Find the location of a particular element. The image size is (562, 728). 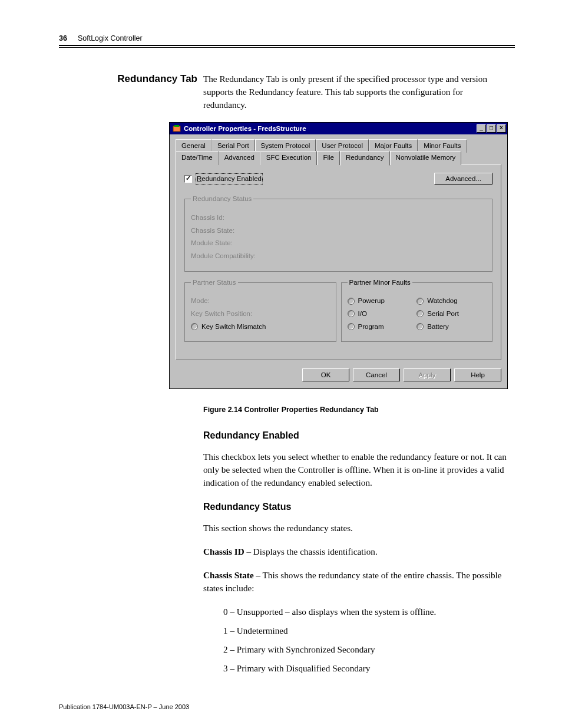

tab-nonvolatile-memory: Nonvolatile Memory is located at coordinates (426, 158).